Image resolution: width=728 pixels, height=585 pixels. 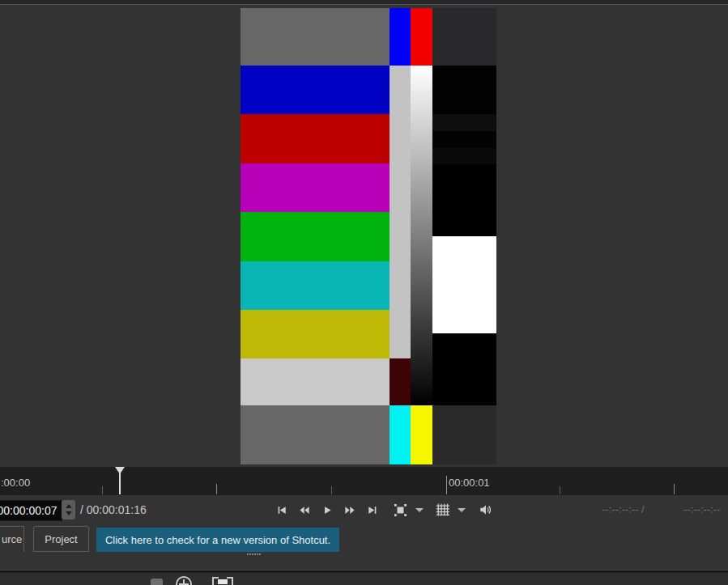 What do you see at coordinates (218, 540) in the screenshot?
I see `update-notification-button: Click here to check for a new version of…` at bounding box center [218, 540].